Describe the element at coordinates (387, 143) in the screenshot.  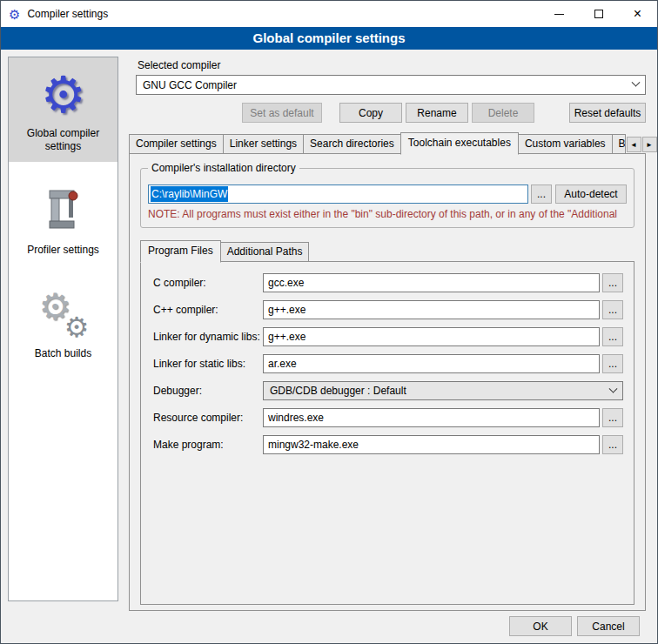
I see `settings-tabstrip: Compiler settings Linker settings Search…` at that location.